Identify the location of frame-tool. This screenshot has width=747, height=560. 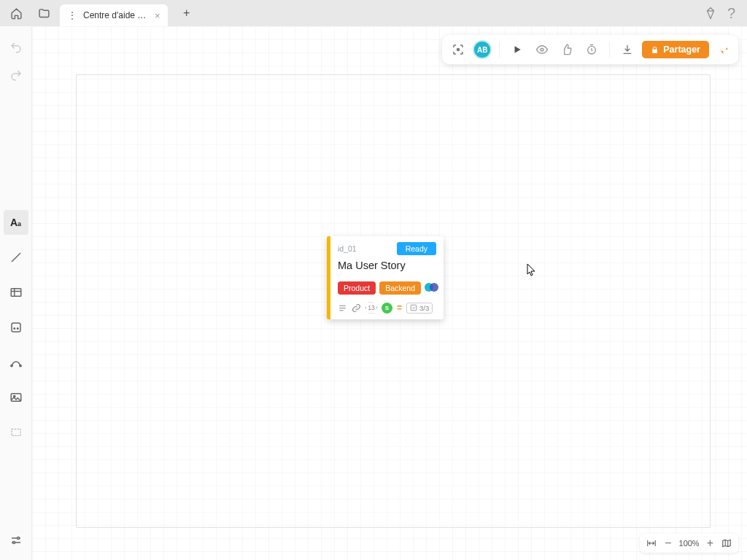
(16, 432).